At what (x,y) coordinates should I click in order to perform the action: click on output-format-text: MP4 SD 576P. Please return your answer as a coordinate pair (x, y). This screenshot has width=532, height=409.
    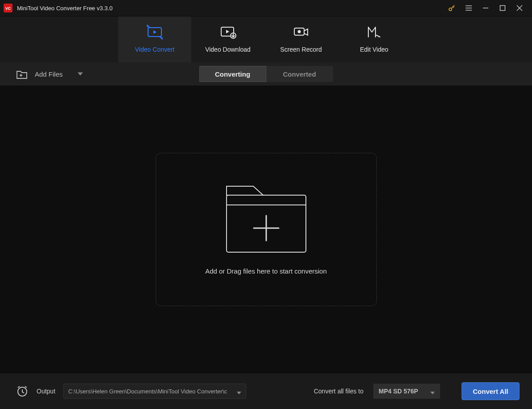
    Looking at the image, I should click on (403, 391).